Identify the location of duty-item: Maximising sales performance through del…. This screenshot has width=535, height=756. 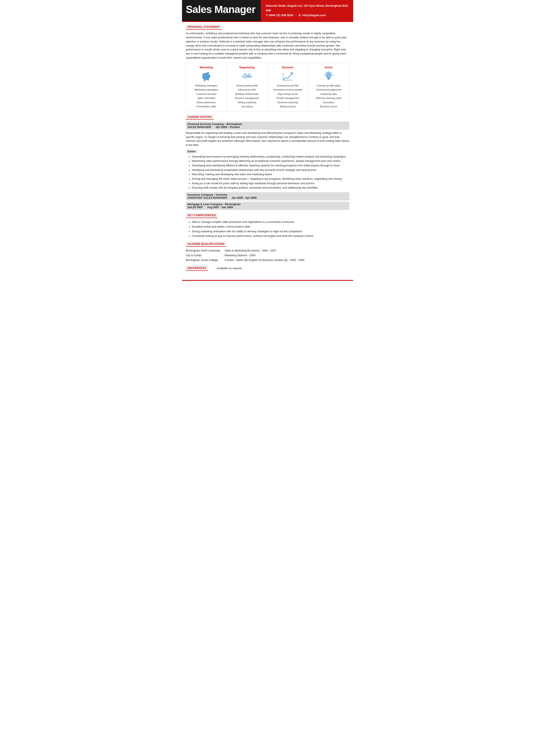
(271, 161).